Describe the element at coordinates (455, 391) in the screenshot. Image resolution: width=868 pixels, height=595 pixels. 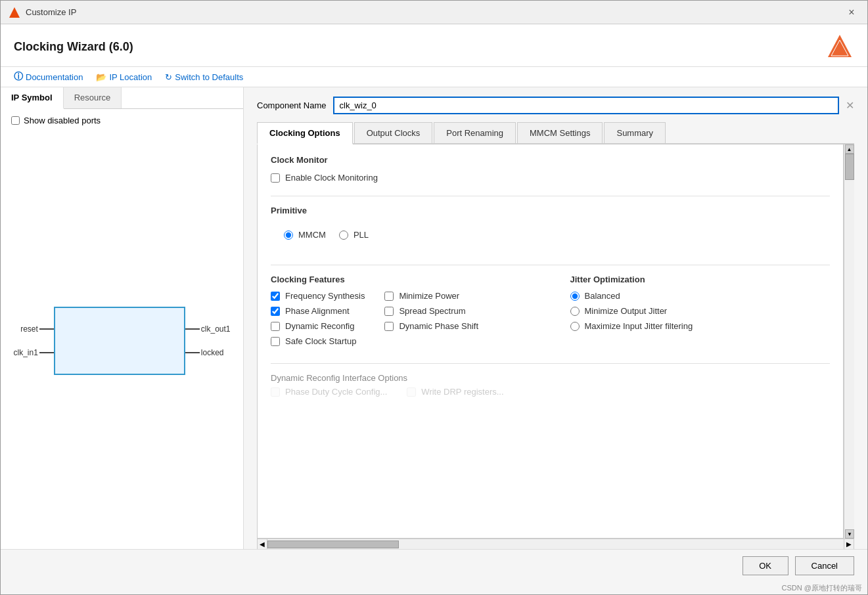
I see `write-drp-row: Write DRP registers...` at that location.